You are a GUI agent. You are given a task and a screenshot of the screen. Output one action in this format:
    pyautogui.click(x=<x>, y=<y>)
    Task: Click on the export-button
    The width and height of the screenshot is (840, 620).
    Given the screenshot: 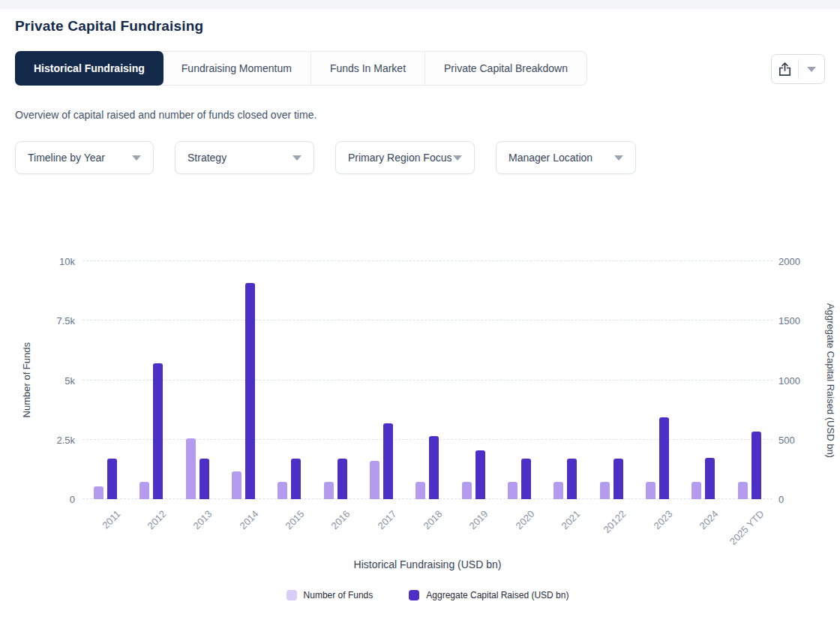 What is the action you would take?
    pyautogui.click(x=784, y=69)
    